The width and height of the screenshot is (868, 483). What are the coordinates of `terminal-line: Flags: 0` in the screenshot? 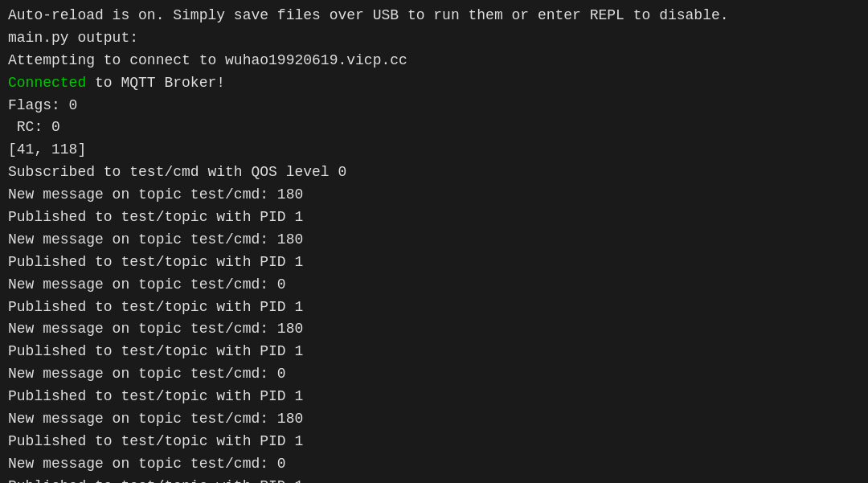 It's located at (434, 106).